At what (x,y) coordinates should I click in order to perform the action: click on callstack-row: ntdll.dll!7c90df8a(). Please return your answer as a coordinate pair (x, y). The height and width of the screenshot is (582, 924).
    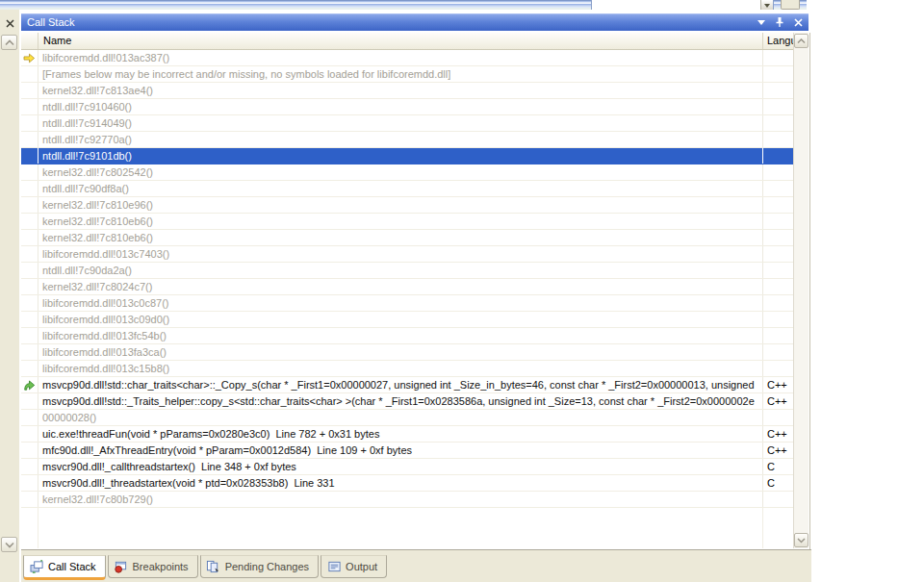
    Looking at the image, I should click on (407, 189).